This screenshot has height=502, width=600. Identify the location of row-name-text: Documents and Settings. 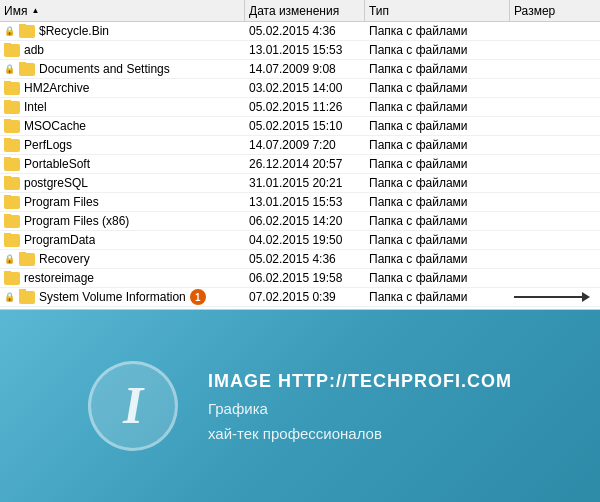
(104, 69).